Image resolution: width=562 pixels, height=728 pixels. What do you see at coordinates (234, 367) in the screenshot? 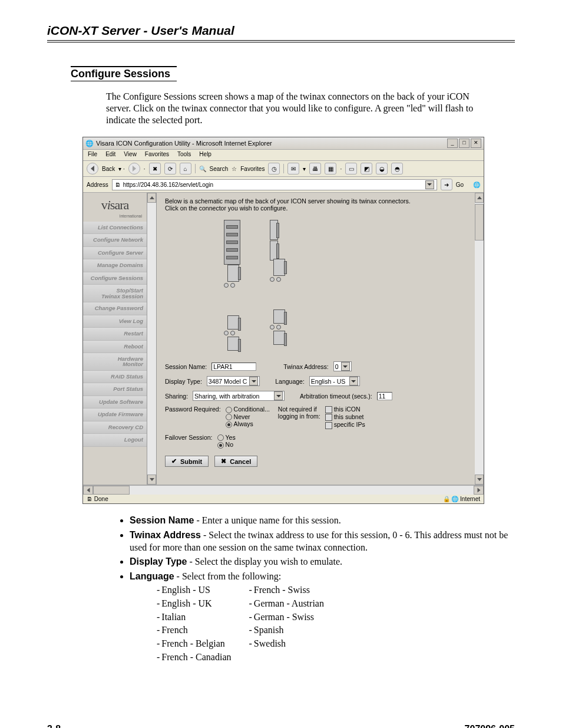
I see `session-name-input: LPAR1` at bounding box center [234, 367].